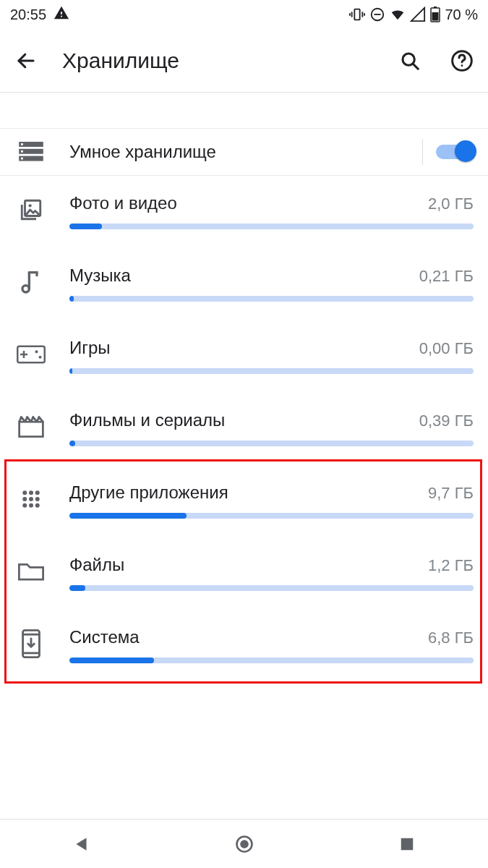 The height and width of the screenshot is (868, 488). I want to click on storage-item-size: 0,39 ГБ, so click(447, 421).